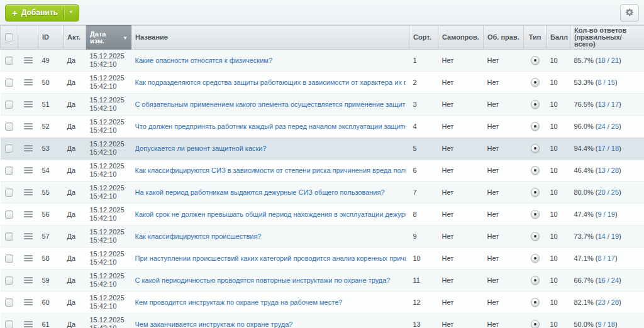 The image size is (644, 328). I want to click on column-header-menu, so click(28, 38).